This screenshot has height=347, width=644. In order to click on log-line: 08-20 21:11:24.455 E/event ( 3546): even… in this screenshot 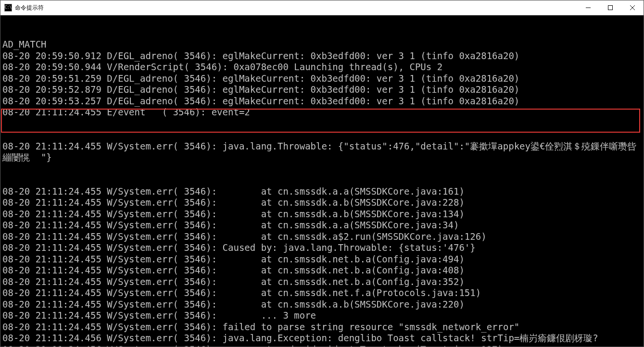, I will do `click(322, 112)`.